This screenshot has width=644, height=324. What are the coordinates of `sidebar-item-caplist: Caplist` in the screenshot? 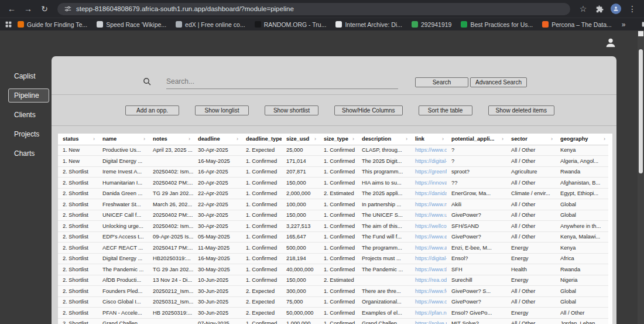 It's located at (29, 76).